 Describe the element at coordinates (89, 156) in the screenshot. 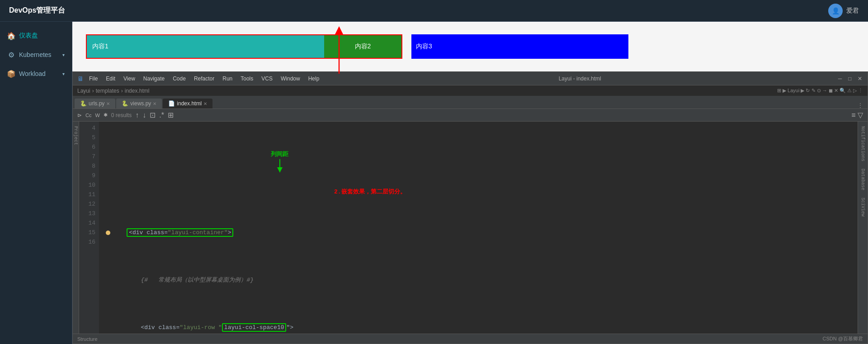

I see `line-num-7: 7` at that location.